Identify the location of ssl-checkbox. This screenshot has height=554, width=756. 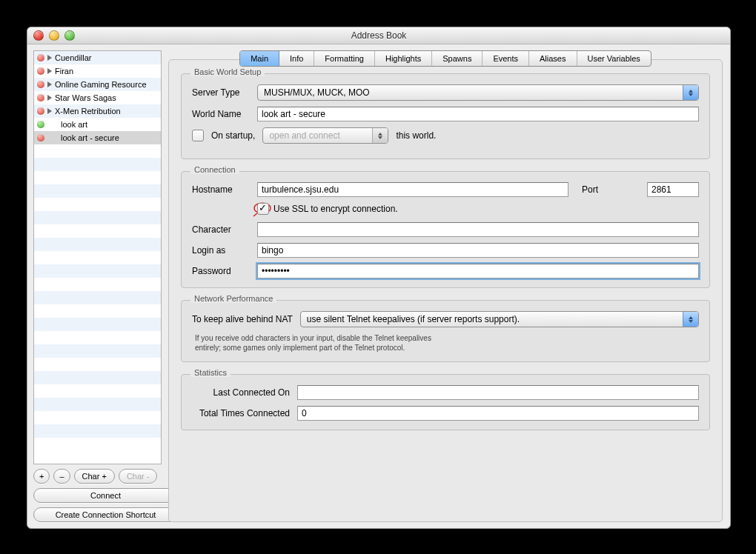
(263, 209).